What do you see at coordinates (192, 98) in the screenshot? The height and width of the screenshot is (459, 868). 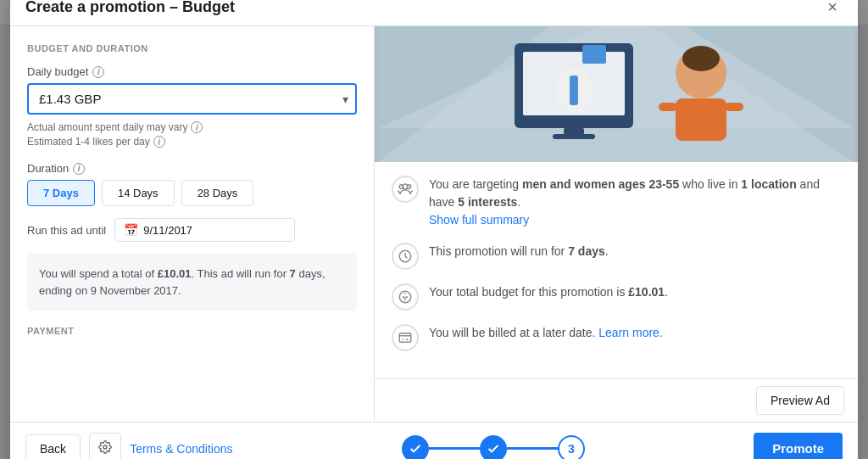 I see `budget-select-wrapper: £1.43 GBP ▾` at bounding box center [192, 98].